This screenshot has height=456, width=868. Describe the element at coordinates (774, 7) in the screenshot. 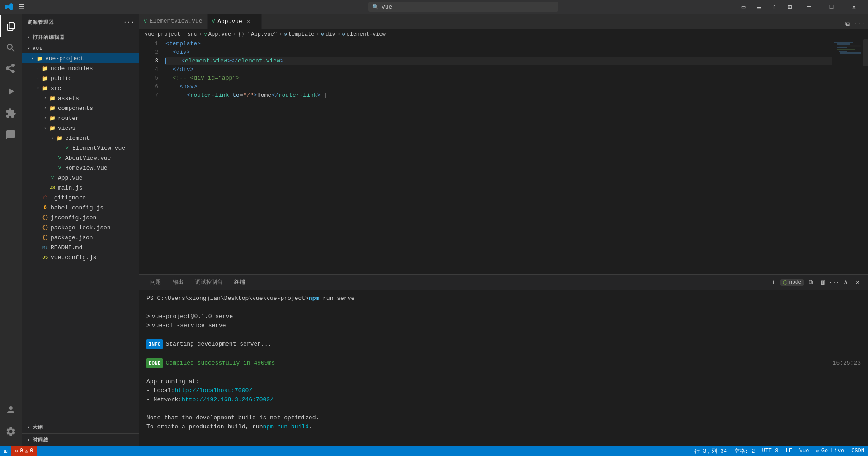

I see `panel-right-icon: ▯` at that location.